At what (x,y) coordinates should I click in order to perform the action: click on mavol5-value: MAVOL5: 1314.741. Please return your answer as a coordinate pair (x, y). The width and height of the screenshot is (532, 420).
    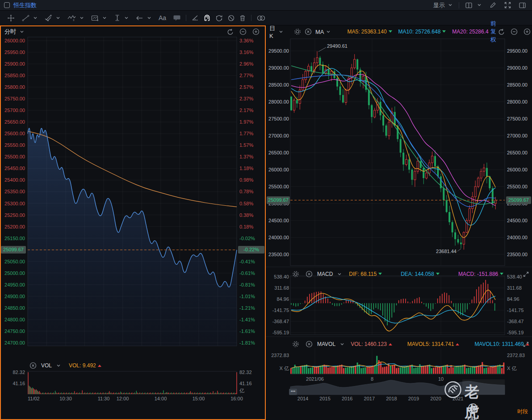
    Looking at the image, I should click on (431, 344).